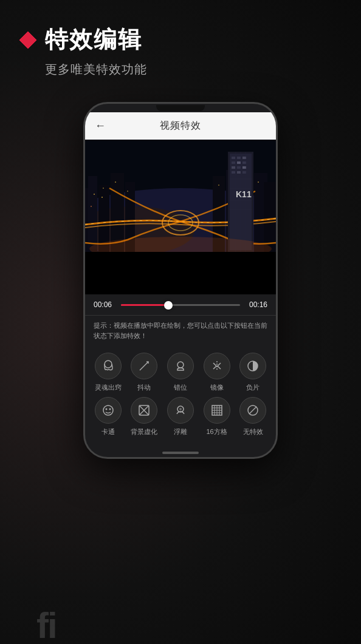 The height and width of the screenshot is (644, 361). Describe the element at coordinates (108, 410) in the screenshot. I see `cartoon-icon` at that location.